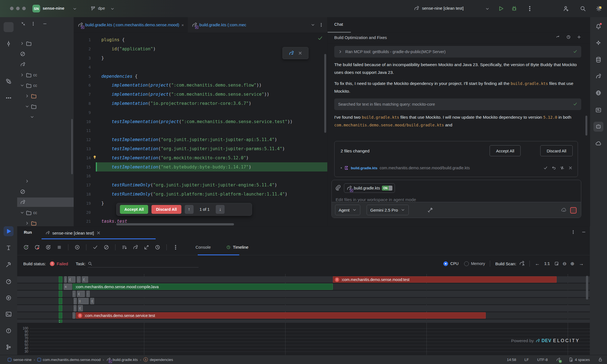 This screenshot has height=364, width=607. Describe the element at coordinates (320, 38) in the screenshot. I see `inspections-ok-icon` at that location.